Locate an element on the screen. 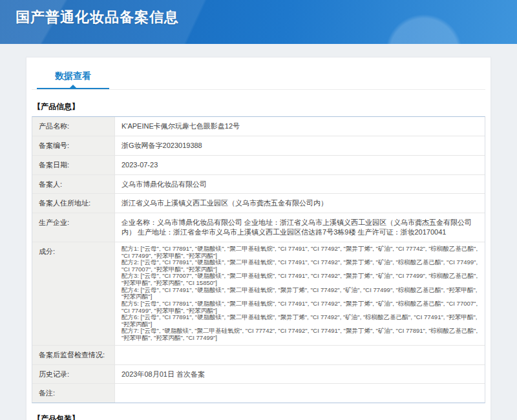 This screenshot has width=517, height=420. tab-data-view: 数据查看 is located at coordinates (73, 76).